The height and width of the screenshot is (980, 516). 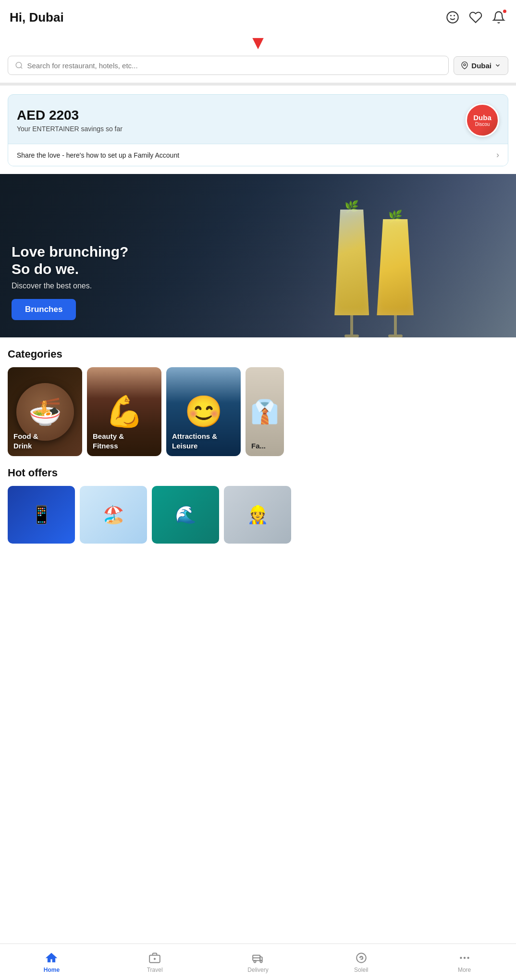 What do you see at coordinates (113, 515) in the screenshot?
I see `offer-2-icon: 🏖️` at bounding box center [113, 515].